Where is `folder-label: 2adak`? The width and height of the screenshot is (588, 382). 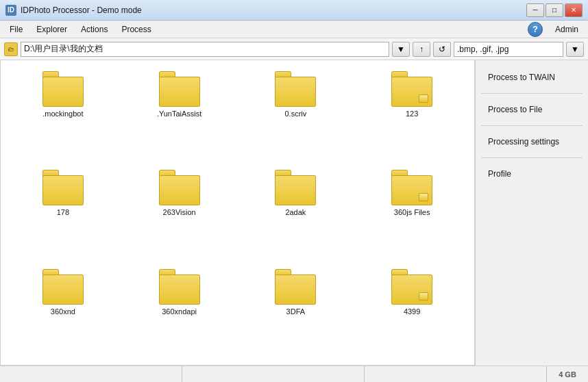 folder-label: 2adak is located at coordinates (295, 212).